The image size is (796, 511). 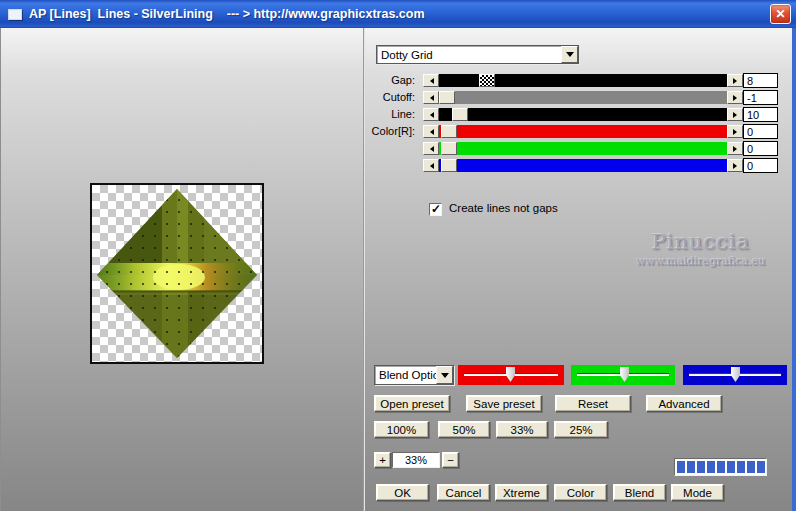 I want to click on reset-button: Reset, so click(x=593, y=404).